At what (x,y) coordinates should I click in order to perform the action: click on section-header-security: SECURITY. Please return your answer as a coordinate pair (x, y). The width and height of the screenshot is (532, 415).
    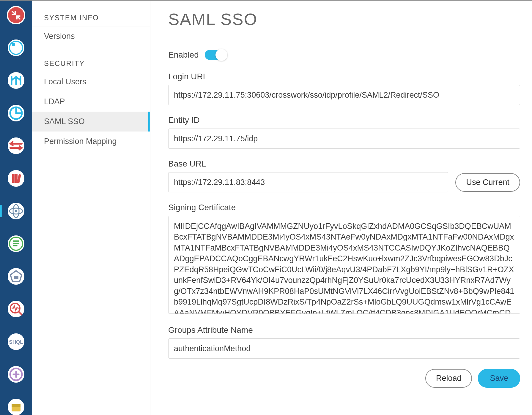
    Looking at the image, I should click on (91, 64).